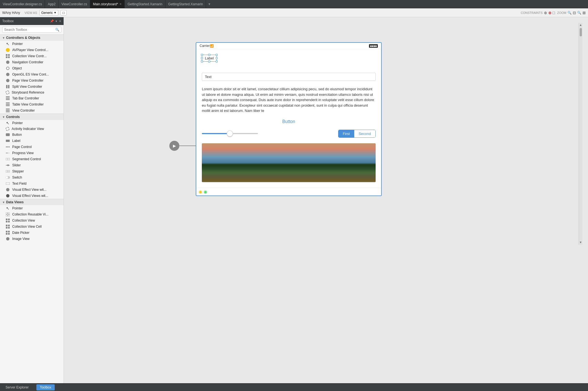  I want to click on item-object: Object, so click(32, 68).